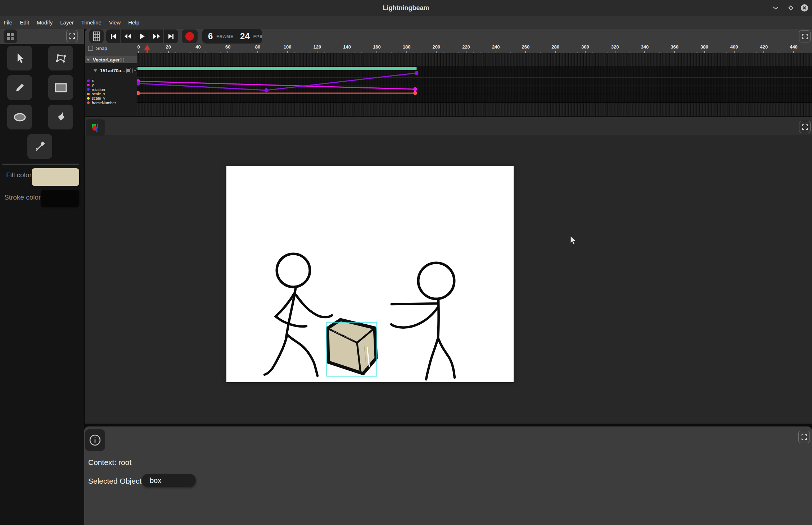  What do you see at coordinates (106, 60) in the screenshot?
I see `layer-name: VectorLayer` at bounding box center [106, 60].